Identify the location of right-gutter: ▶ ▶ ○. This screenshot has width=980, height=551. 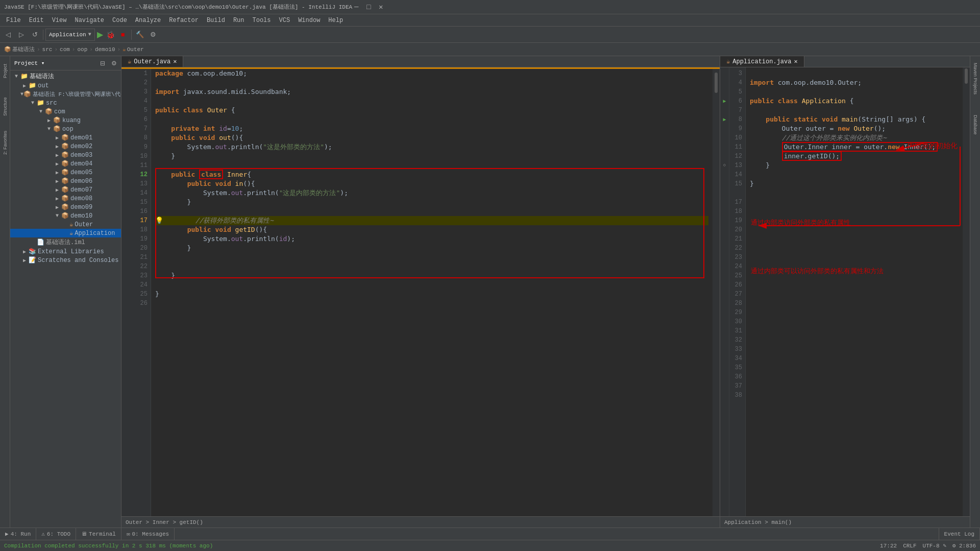
(725, 292).